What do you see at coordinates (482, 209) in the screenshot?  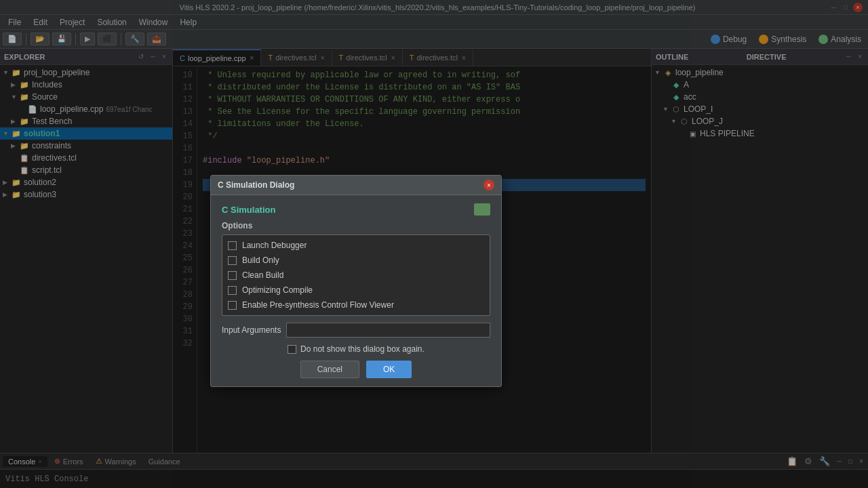 I see `csim-icon` at bounding box center [482, 209].